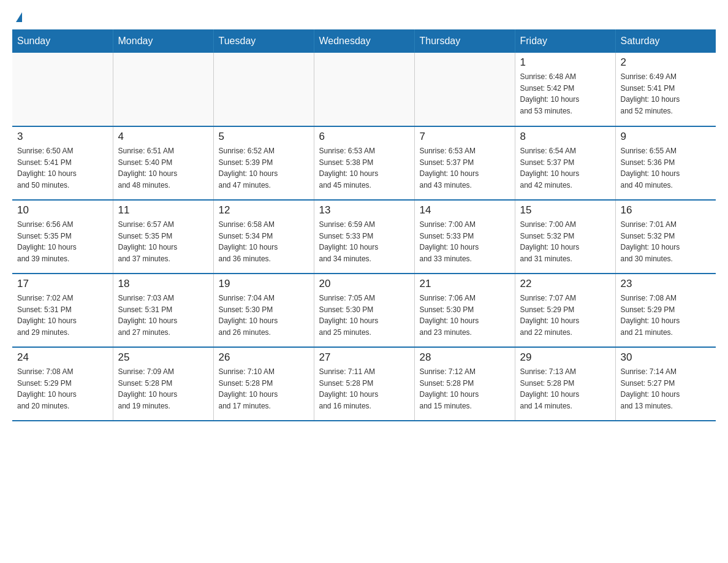 This screenshot has height=563, width=728. What do you see at coordinates (63, 384) in the screenshot?
I see `calendar-cell: 24Sunrise: 7:08 AMSunset: 5:29 PMDayligh…` at bounding box center [63, 384].